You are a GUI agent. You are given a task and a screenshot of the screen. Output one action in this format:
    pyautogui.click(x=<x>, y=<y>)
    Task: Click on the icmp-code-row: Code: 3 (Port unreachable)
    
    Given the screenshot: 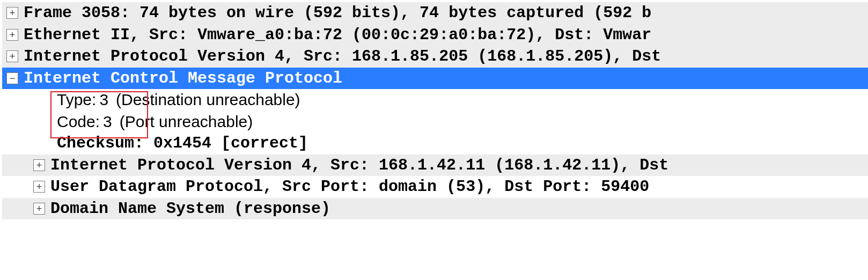 What is the action you would take?
    pyautogui.click(x=435, y=122)
    